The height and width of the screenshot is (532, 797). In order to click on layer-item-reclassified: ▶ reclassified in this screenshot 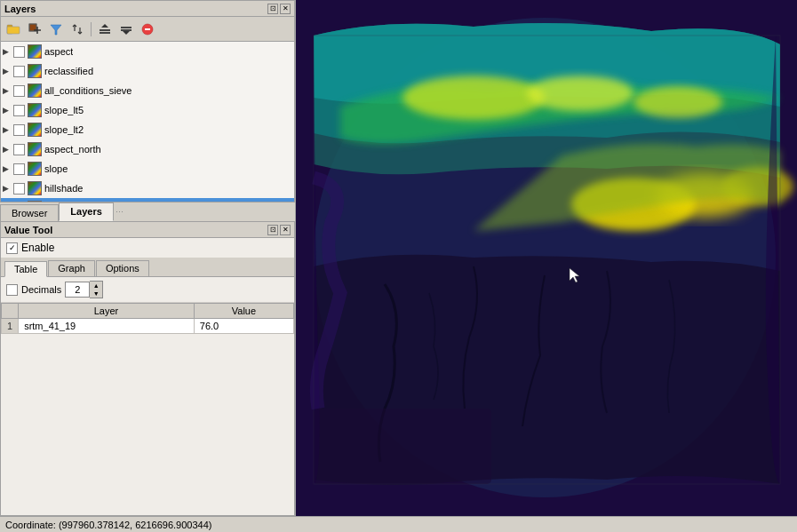, I will do `click(147, 71)`.